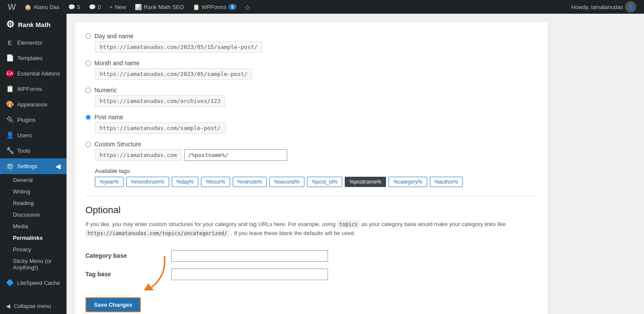  Describe the element at coordinates (215, 7) in the screenshot. I see `adminbar-wpforms: 📋 WPForms 5` at that location.